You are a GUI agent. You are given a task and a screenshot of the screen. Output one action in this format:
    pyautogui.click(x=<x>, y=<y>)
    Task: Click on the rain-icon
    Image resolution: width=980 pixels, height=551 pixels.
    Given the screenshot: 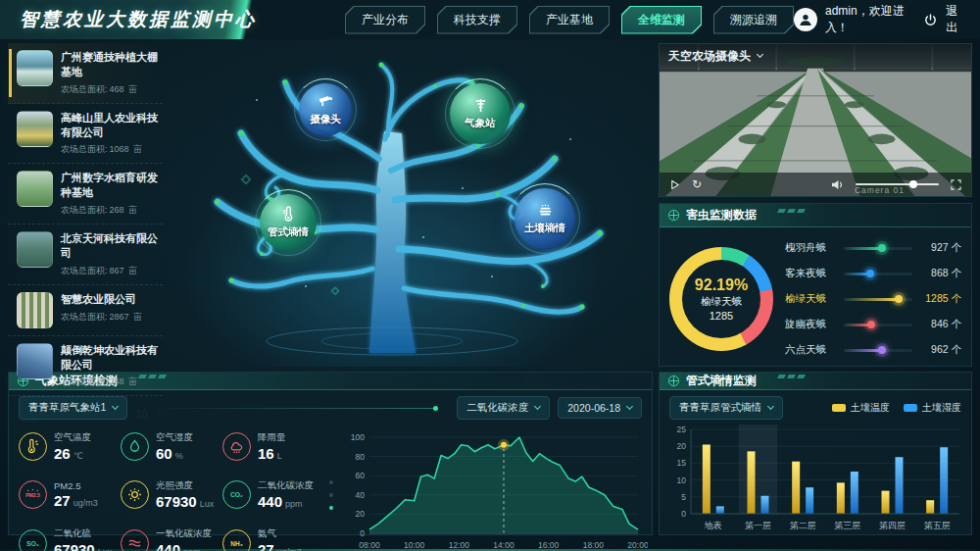 What is the action you would take?
    pyautogui.click(x=237, y=447)
    